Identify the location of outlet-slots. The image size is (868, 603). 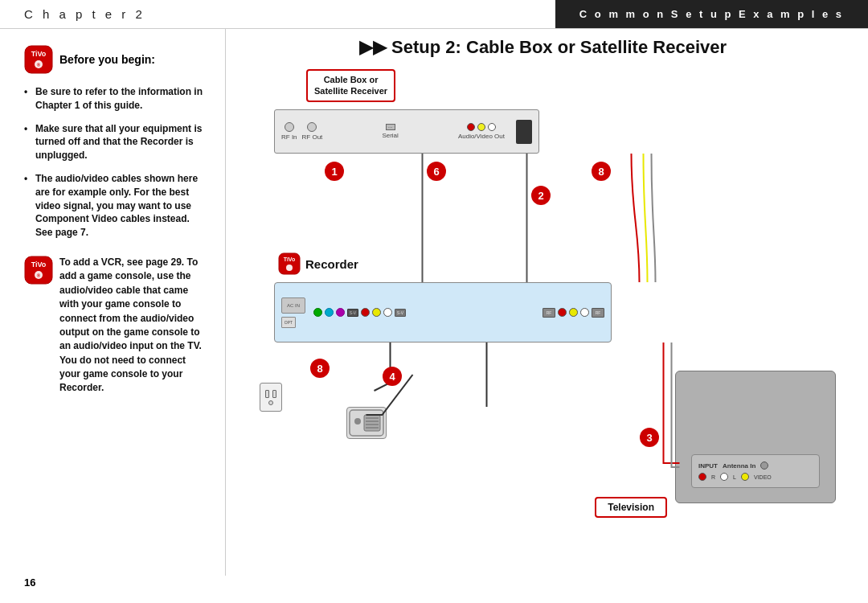
(271, 394).